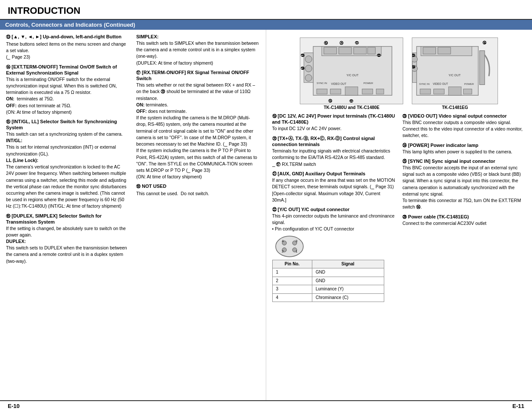 This screenshot has width=532, height=411. Describe the element at coordinates (266, 406) in the screenshot. I see `footer: E-10 E-11` at that location.